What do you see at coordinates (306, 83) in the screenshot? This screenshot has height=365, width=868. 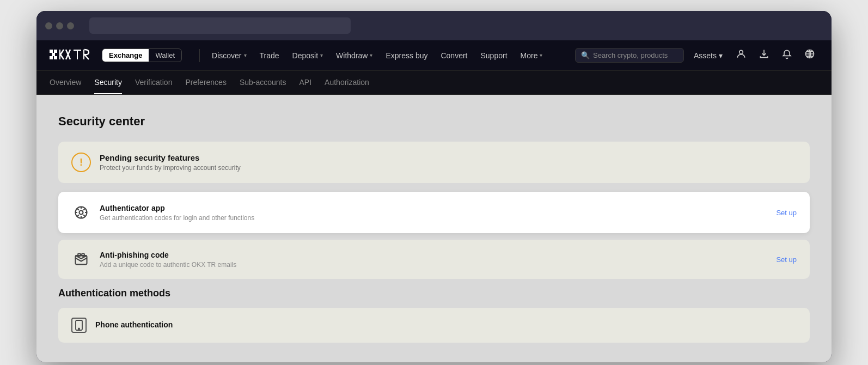 I see `sub-nav-api: API` at bounding box center [306, 83].